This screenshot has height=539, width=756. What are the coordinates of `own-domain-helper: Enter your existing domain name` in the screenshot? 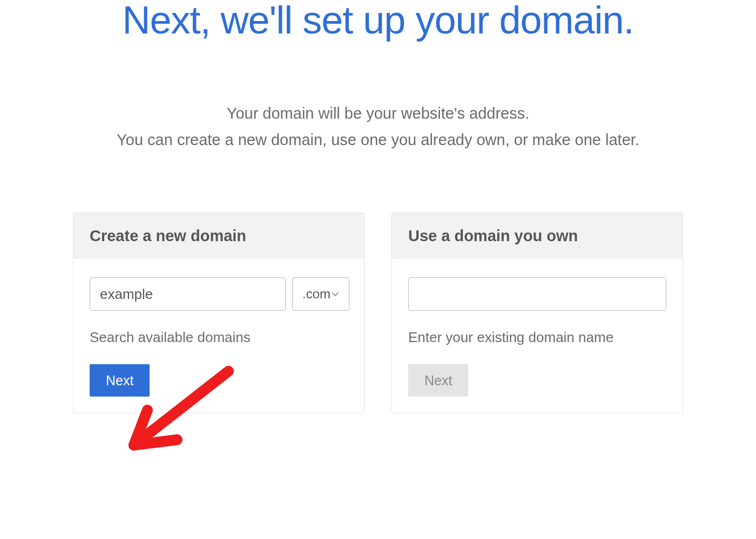 It's located at (537, 338).